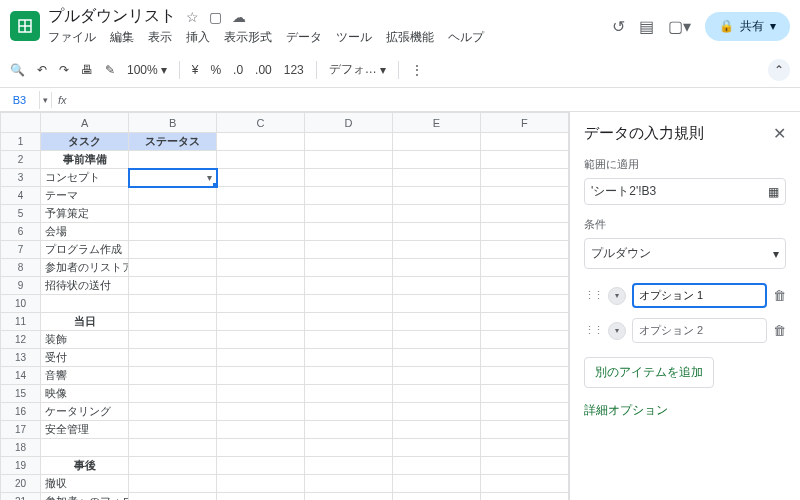 This screenshot has height=500, width=800. What do you see at coordinates (72, 38) in the screenshot?
I see `menu-item: ファイル` at bounding box center [72, 38].